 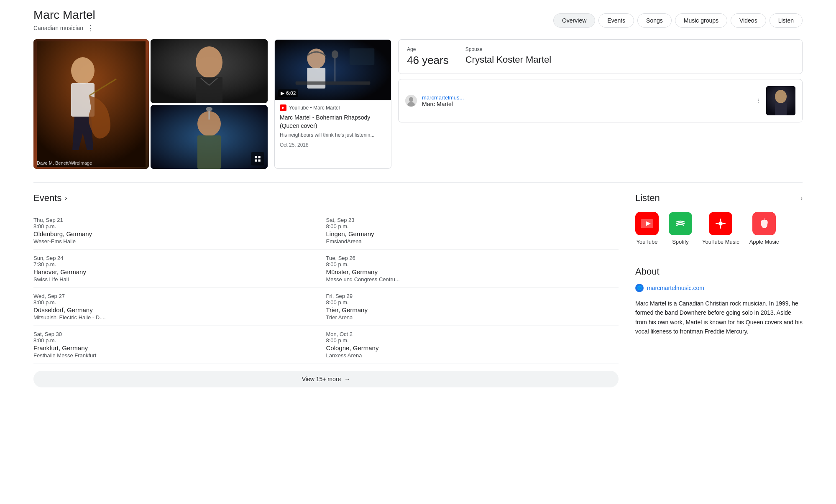 What do you see at coordinates (48, 198) in the screenshot?
I see `events-title: Events` at bounding box center [48, 198].